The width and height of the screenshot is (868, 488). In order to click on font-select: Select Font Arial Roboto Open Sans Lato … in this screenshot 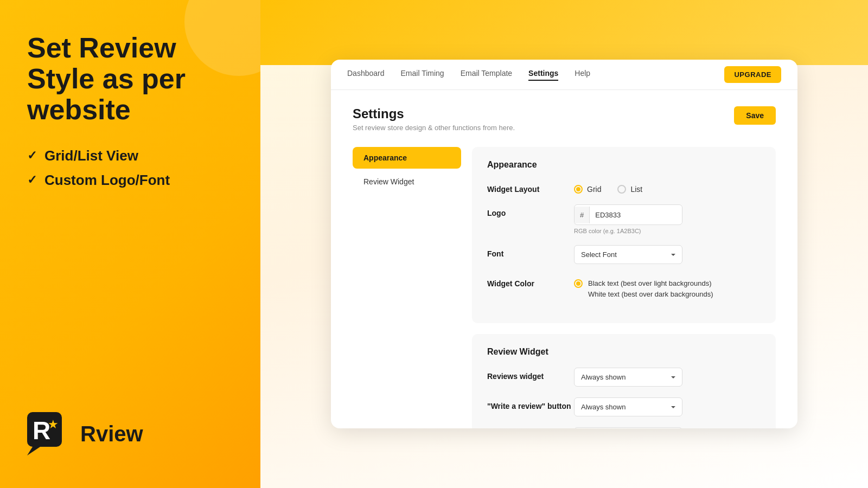, I will do `click(628, 255)`.